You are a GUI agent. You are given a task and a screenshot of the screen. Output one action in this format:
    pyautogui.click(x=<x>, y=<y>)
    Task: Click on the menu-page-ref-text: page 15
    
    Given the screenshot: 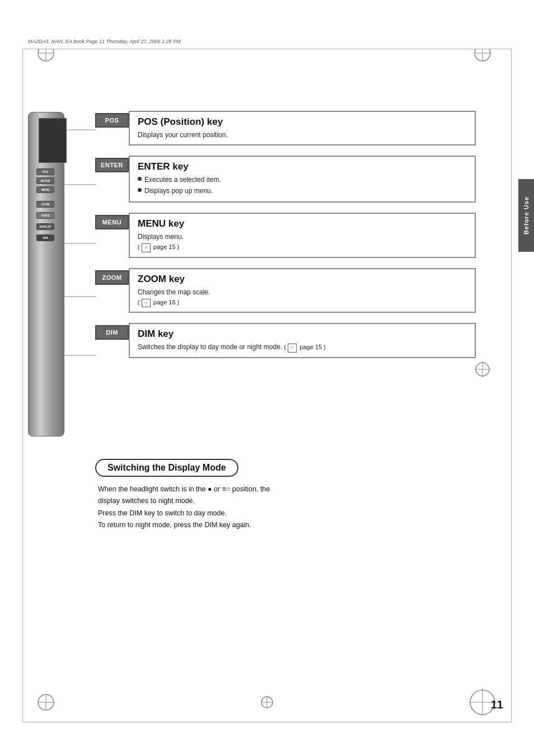 What is the action you would take?
    pyautogui.click(x=165, y=247)
    